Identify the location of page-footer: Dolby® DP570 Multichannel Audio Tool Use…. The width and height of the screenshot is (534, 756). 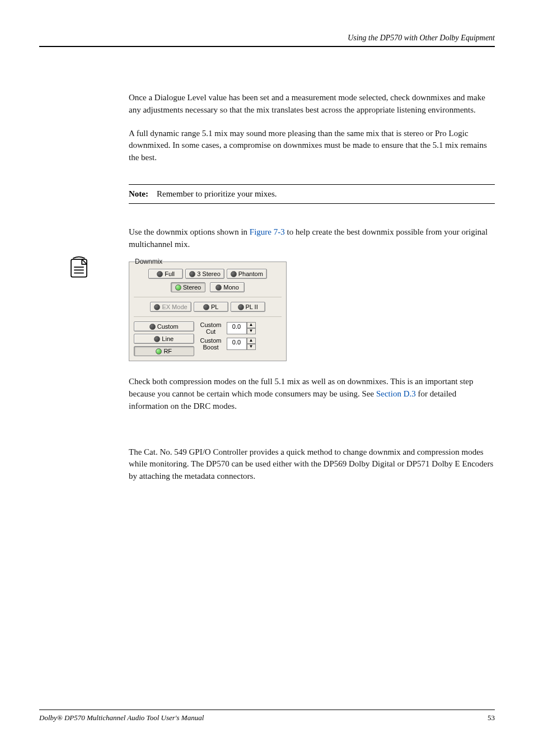
(267, 716).